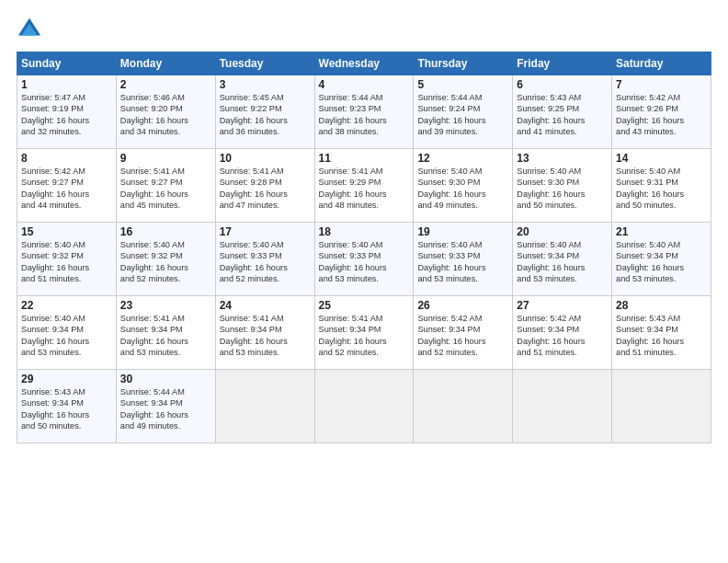 Image resolution: width=728 pixels, height=563 pixels. Describe the element at coordinates (364, 259) in the screenshot. I see `calendar-week-3: 15 Sunrise: 5:40 AMSunset: 9:32 PMDaylig…` at that location.